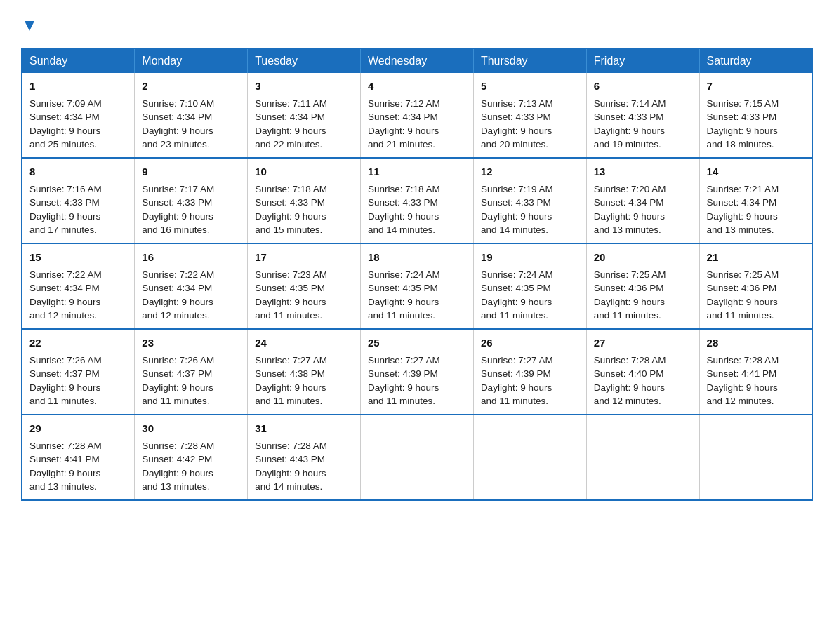 This screenshot has width=834, height=644. What do you see at coordinates (79, 429) in the screenshot?
I see `day-number: 29` at bounding box center [79, 429].